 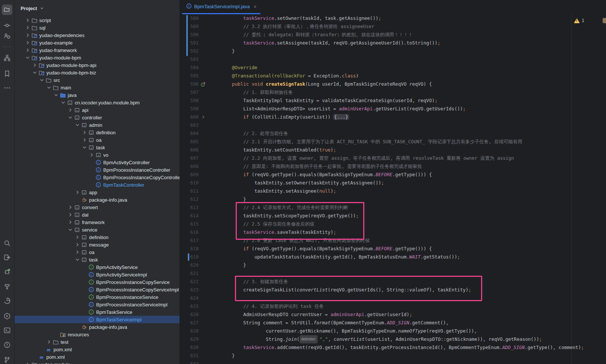 I want to click on fold-collapsed-icon, so click(x=203, y=117).